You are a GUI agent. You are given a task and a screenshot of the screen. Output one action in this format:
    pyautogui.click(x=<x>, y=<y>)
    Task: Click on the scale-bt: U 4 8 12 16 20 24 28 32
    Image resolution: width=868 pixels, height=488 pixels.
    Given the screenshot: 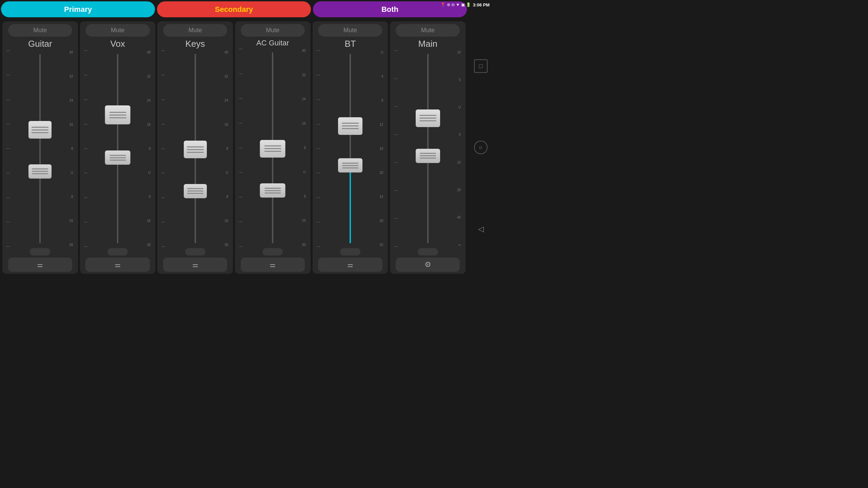 What is the action you would take?
    pyautogui.click(x=381, y=148)
    